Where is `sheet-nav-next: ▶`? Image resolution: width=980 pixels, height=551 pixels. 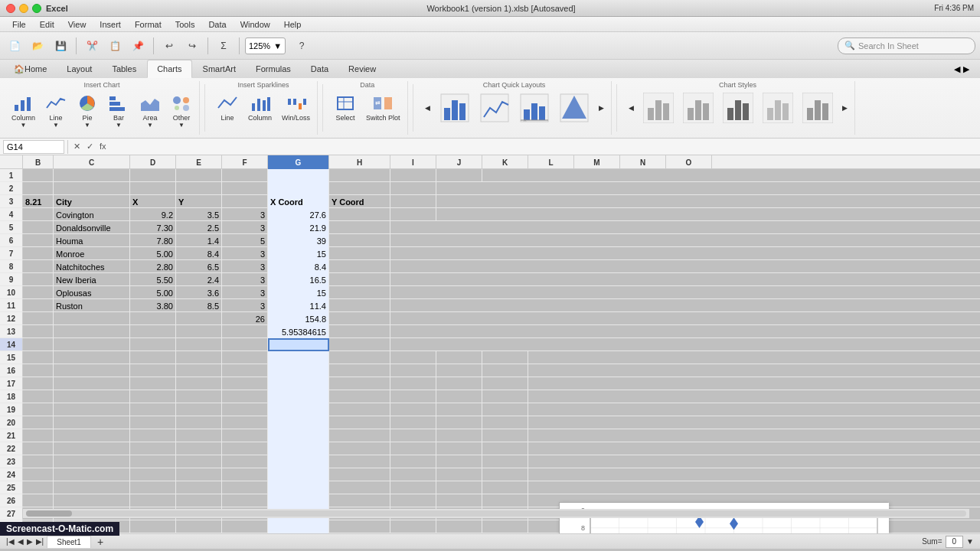
sheet-nav-next: ▶ is located at coordinates (30, 542).